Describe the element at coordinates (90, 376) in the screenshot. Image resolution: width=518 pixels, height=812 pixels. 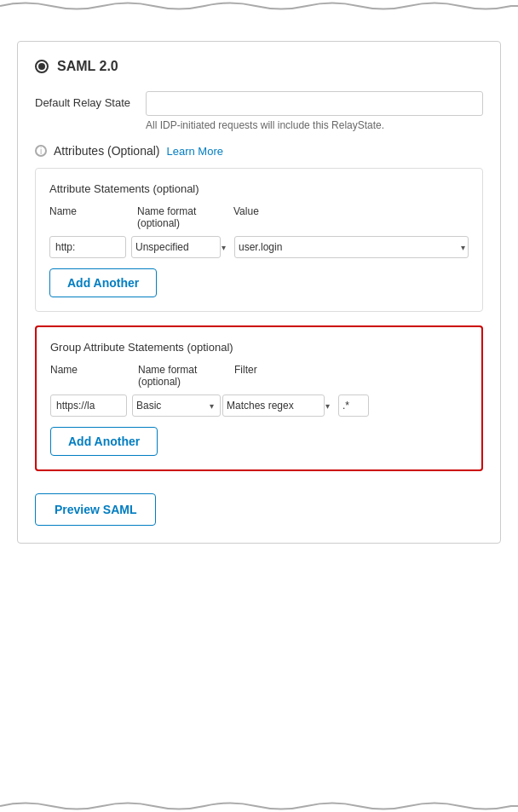
I see `group-attr-col-name-label: Name` at that location.